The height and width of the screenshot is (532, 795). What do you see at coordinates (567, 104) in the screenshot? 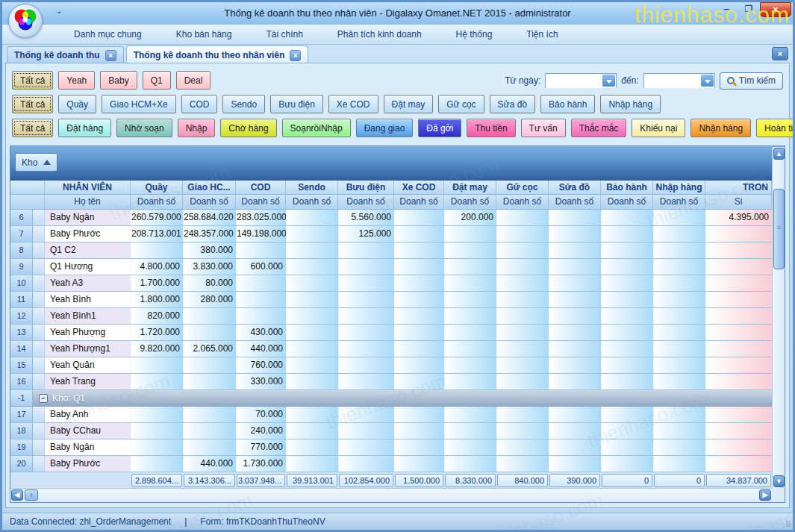
I see `filter-button: Bảo hành` at bounding box center [567, 104].